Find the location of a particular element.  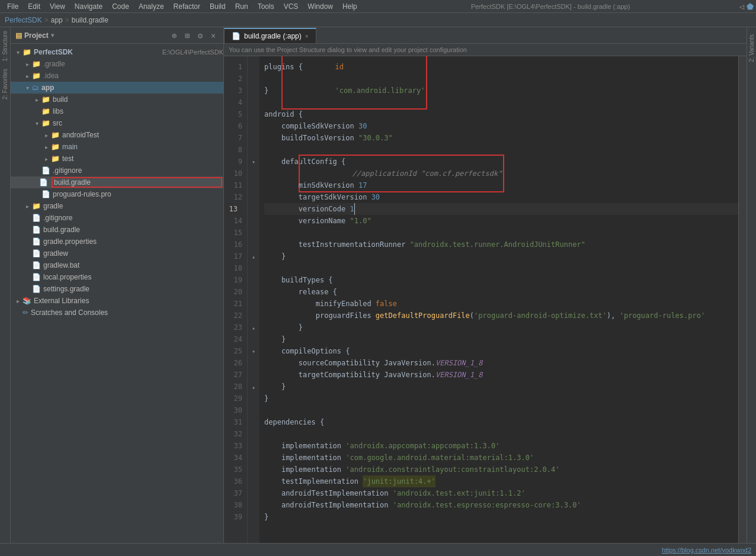

tree-item-gradlew: ▸ 📄 gradlew is located at coordinates (117, 253).